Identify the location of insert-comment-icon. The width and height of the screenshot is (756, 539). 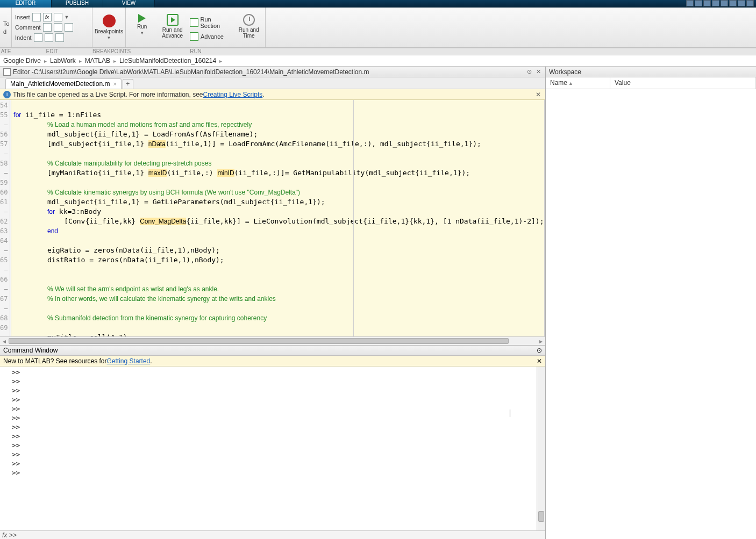
(58, 17).